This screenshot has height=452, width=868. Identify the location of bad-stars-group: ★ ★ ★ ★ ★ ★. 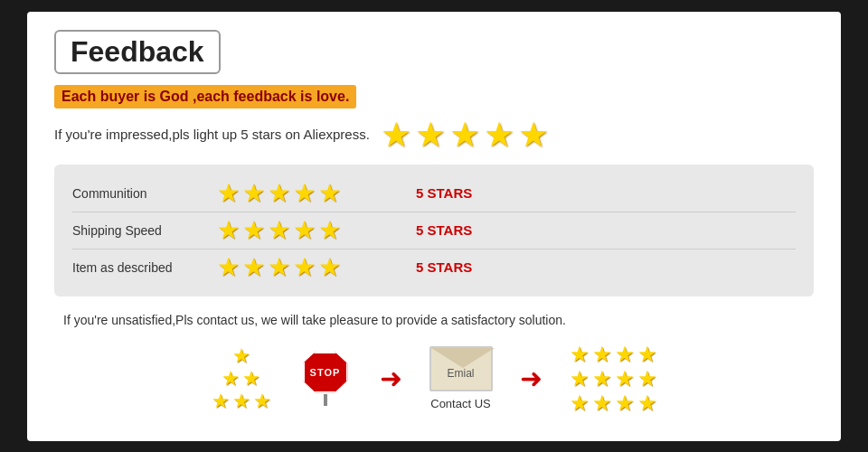
(241, 379).